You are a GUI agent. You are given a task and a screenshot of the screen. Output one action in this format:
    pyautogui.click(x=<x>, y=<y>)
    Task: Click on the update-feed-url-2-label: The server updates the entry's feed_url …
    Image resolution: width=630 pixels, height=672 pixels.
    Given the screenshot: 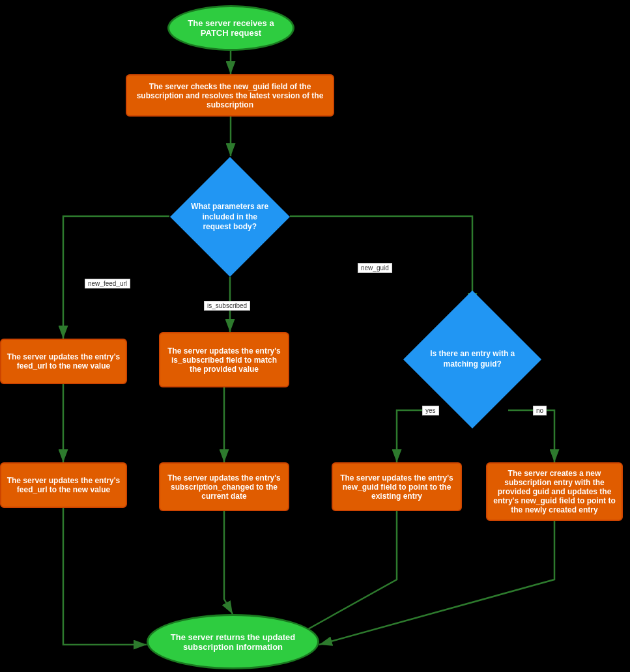 What is the action you would take?
    pyautogui.click(x=64, y=485)
    